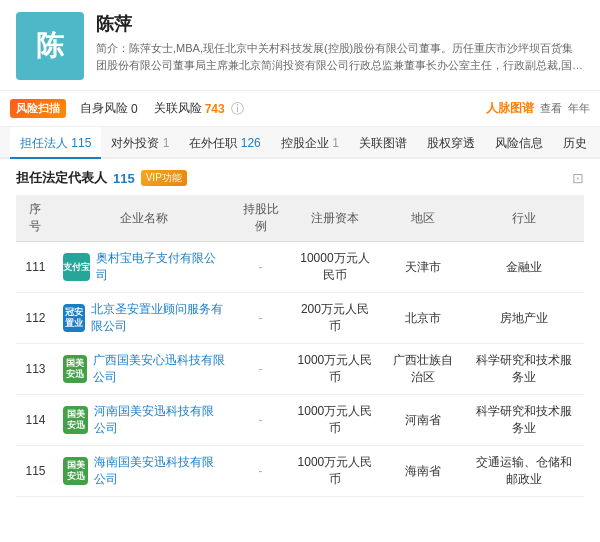 The image size is (600, 542). Describe the element at coordinates (56, 143) in the screenshot. I see `tab-legal-person: 担任法人 115` at that location.